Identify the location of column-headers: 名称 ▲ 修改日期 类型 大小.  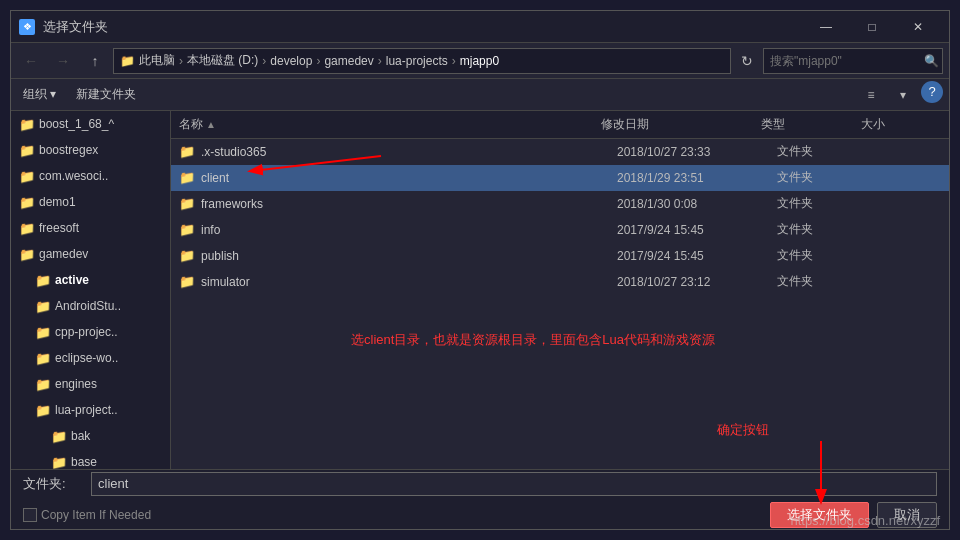
(560, 125).